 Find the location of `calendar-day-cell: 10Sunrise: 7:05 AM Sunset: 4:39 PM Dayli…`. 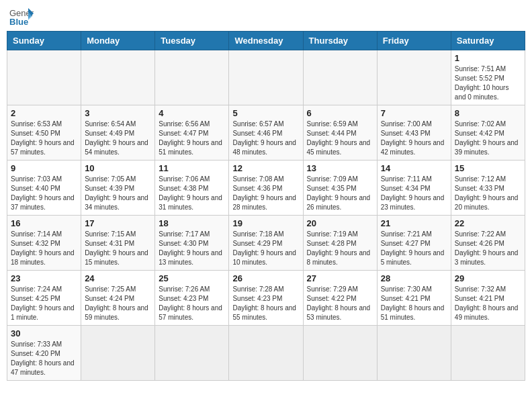

calendar-day-cell: 10Sunrise: 7:05 AM Sunset: 4:39 PM Dayli… is located at coordinates (118, 188).